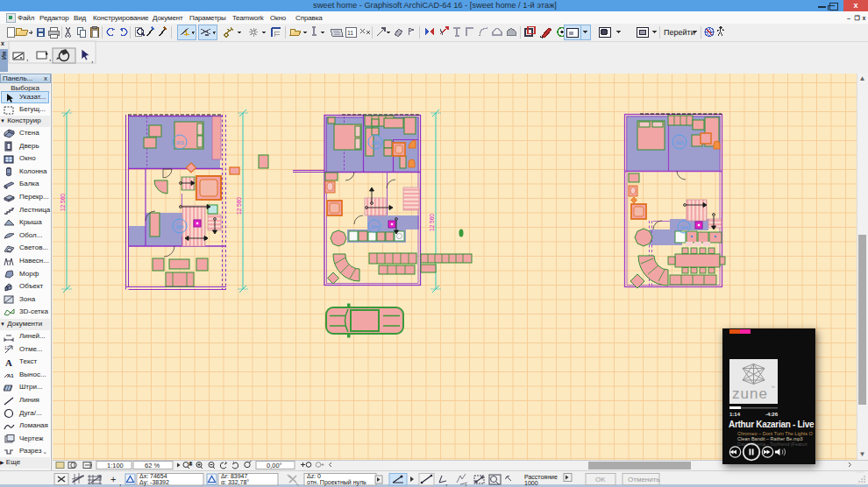 The image size is (868, 487). What do you see at coordinates (9, 363) in the screenshot?
I see `svg-text: A` at bounding box center [9, 363].